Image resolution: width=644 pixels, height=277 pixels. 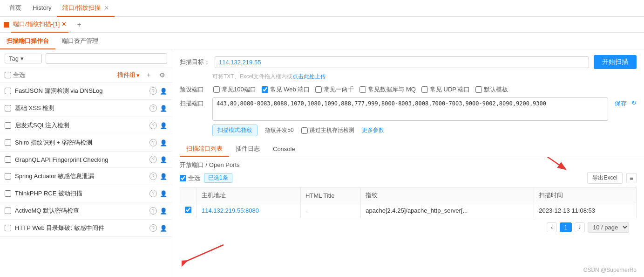 I want to click on preset-1k2k-checkbox, so click(x=319, y=90).